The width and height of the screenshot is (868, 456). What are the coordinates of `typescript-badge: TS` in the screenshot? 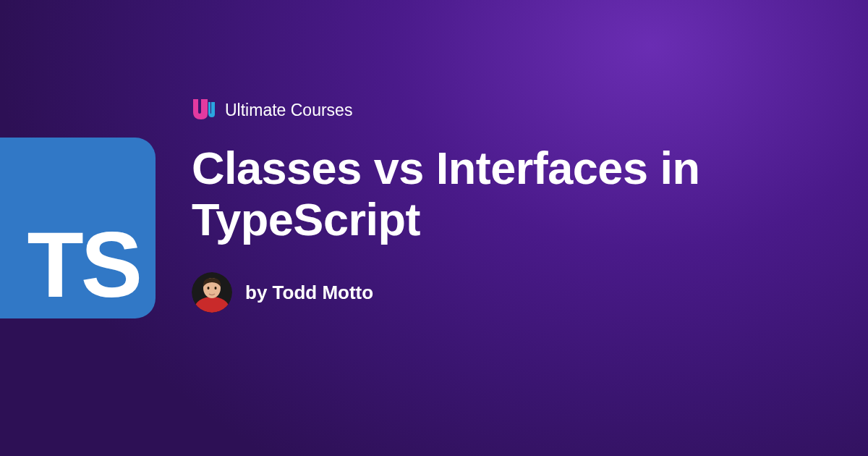 It's located at (78, 228).